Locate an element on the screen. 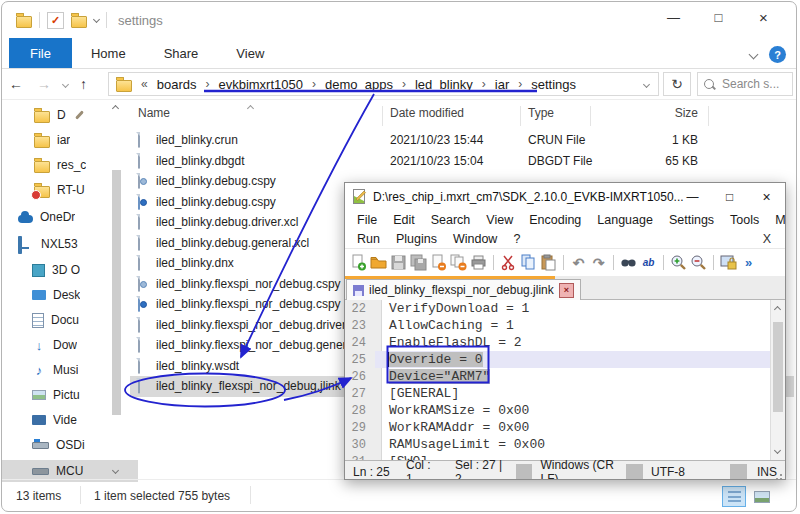 The height and width of the screenshot is (514, 800). close-all-button is located at coordinates (458, 262).